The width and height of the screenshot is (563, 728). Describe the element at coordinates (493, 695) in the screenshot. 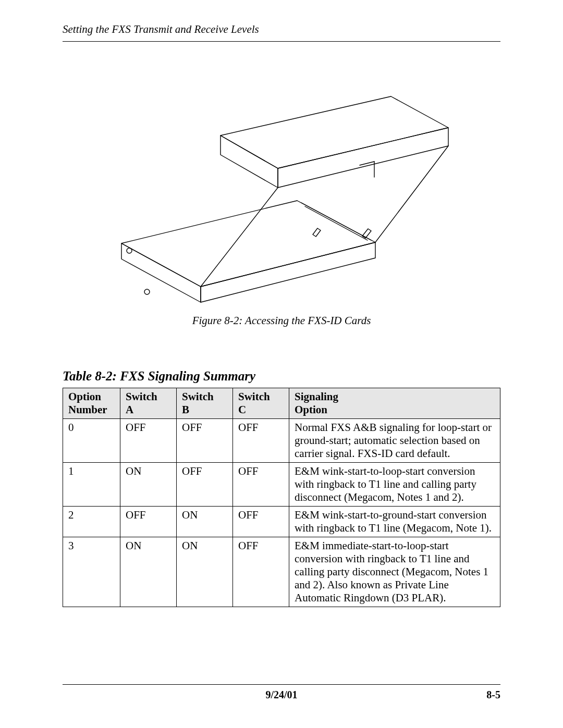

I see `footer-page-number: 8-5` at that location.